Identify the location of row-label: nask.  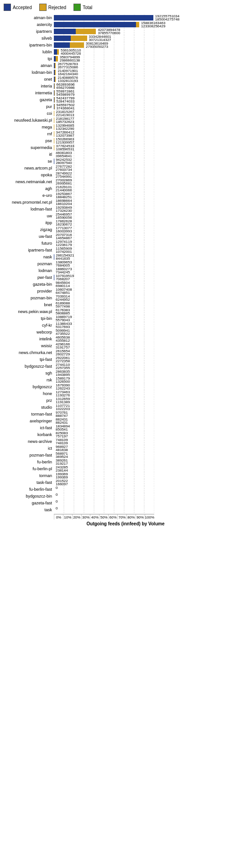
(29, 257).